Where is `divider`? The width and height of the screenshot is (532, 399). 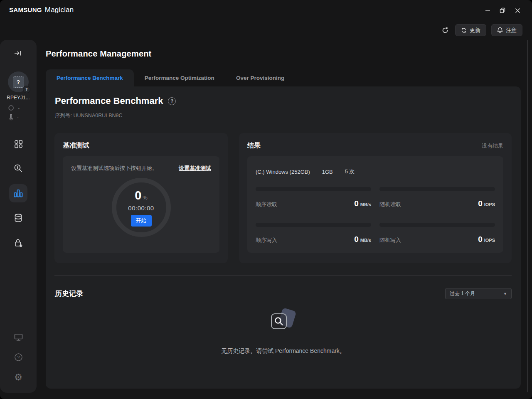
divider is located at coordinates (316, 172).